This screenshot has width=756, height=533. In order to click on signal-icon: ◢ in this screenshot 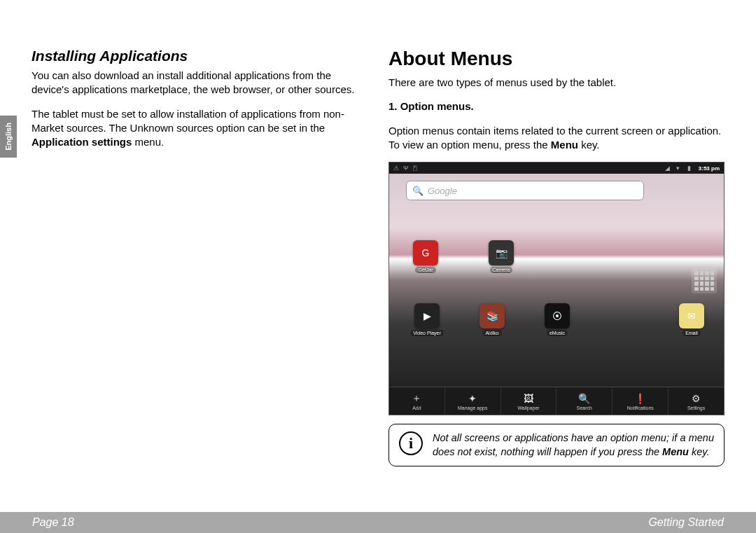, I will do `click(668, 168)`.